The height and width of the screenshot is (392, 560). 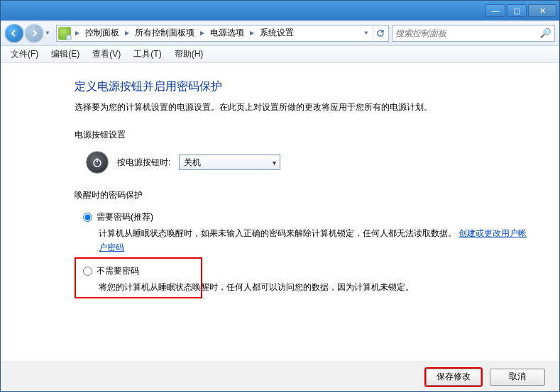 I want to click on breadcrumb-item: 电源选项, so click(x=227, y=33).